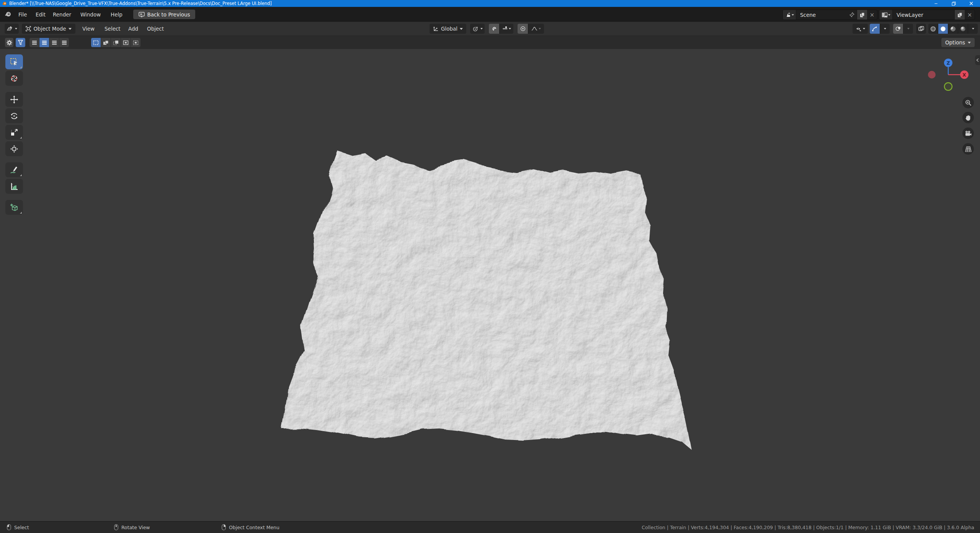 The image size is (980, 533). I want to click on select-mode-invert-button, so click(126, 43).